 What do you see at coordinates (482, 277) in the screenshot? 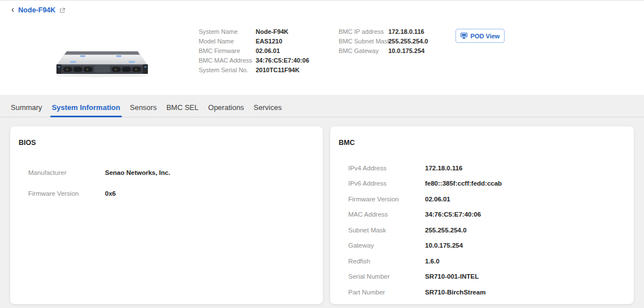
I see `bmc-row-serial-number: Serial Number SR710-001-INTEL` at bounding box center [482, 277].